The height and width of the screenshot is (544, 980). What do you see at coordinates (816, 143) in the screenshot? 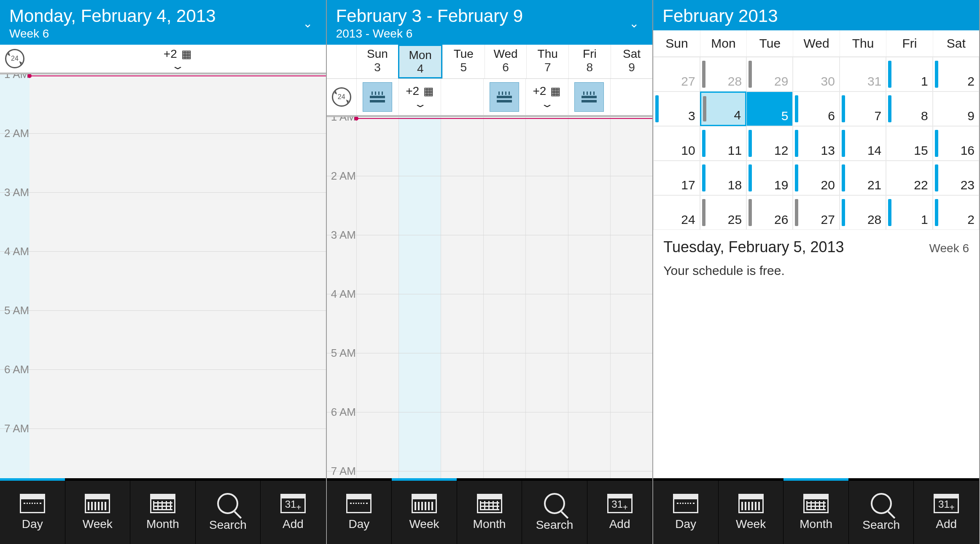
I see `month-cell: 13` at bounding box center [816, 143].